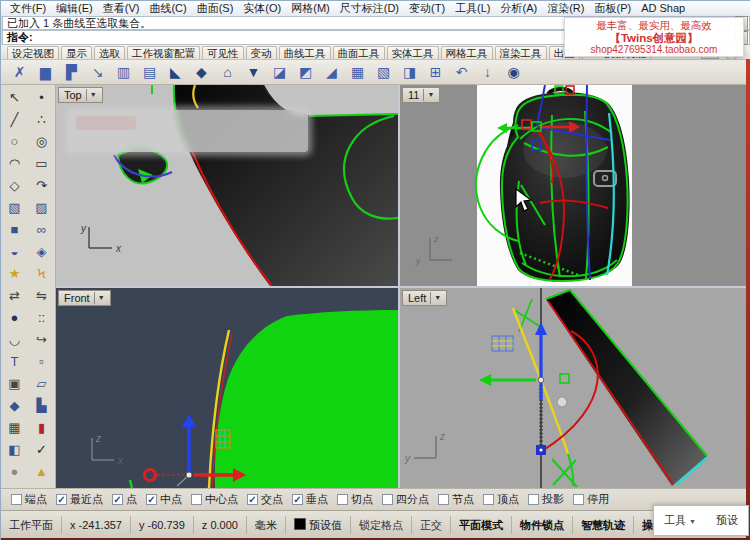  I want to click on menu-item-4: 曲面(S), so click(216, 8).